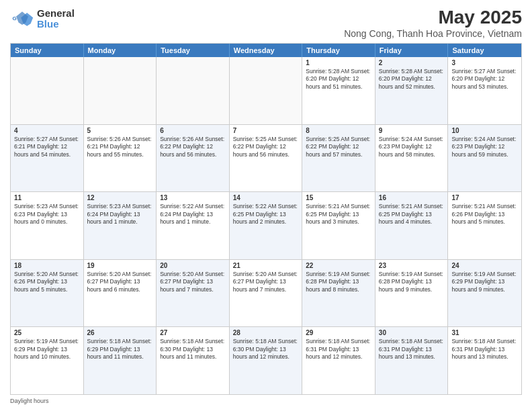 The height and width of the screenshot is (411, 532). What do you see at coordinates (412, 63) in the screenshot?
I see `day-number: 2` at bounding box center [412, 63].